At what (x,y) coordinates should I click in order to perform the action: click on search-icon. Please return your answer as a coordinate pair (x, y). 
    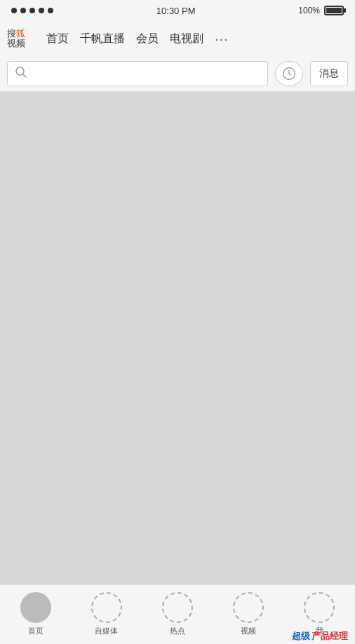
    Looking at the image, I should click on (21, 74).